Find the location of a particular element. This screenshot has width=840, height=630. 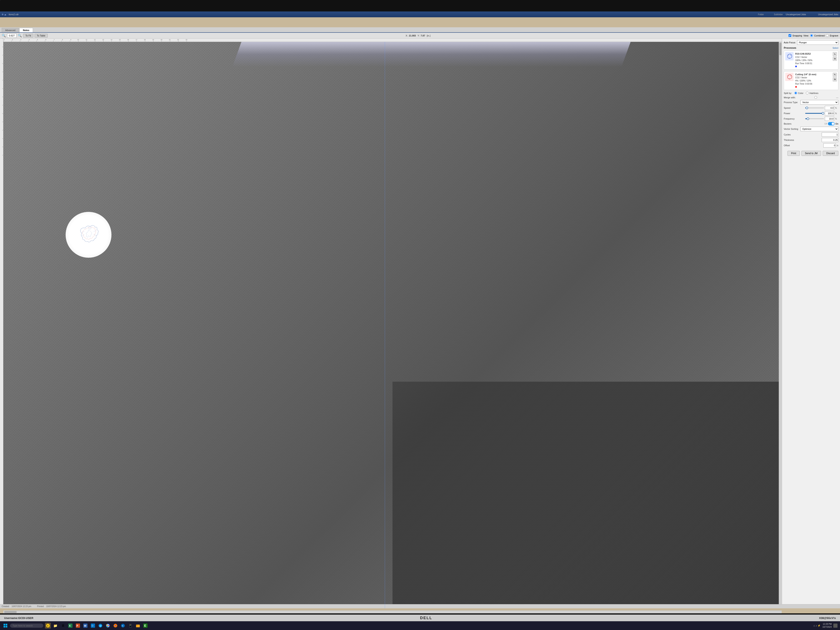

canvas-area is located at coordinates (135, 121).